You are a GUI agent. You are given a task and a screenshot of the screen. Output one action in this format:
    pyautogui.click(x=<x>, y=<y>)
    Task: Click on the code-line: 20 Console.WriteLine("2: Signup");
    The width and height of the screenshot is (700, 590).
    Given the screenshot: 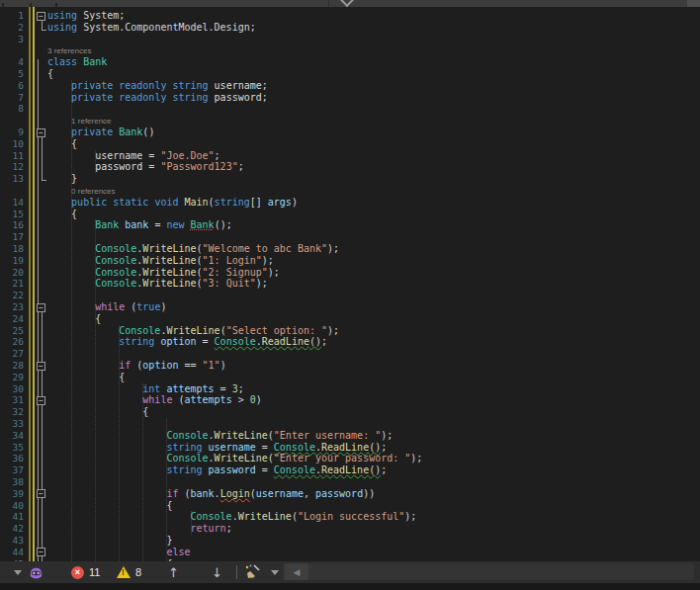 What is the action you would take?
    pyautogui.click(x=350, y=273)
    